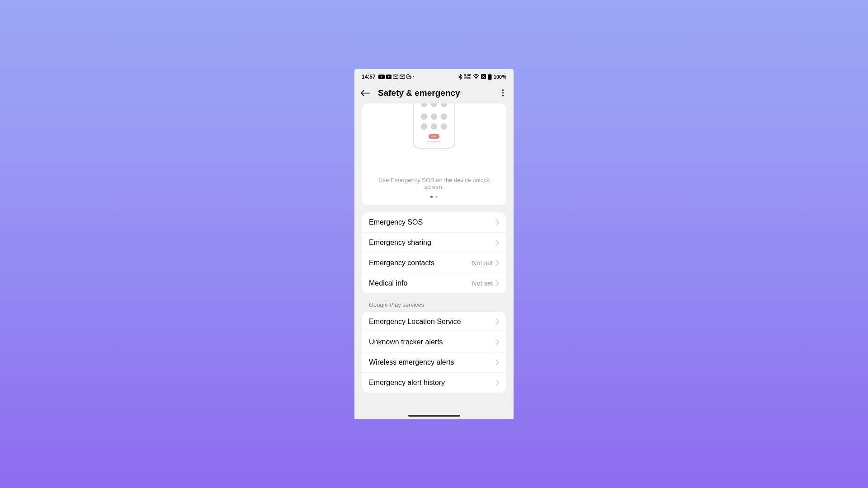 The height and width of the screenshot is (488, 868). What do you see at coordinates (484, 77) in the screenshot?
I see `box-icon` at bounding box center [484, 77].